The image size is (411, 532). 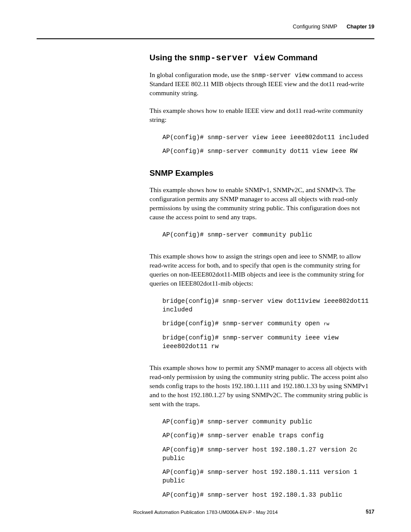 What do you see at coordinates (268, 306) in the screenshot?
I see `code-block-4: bridge(config)# snmp-server view dot11vi…` at bounding box center [268, 306].